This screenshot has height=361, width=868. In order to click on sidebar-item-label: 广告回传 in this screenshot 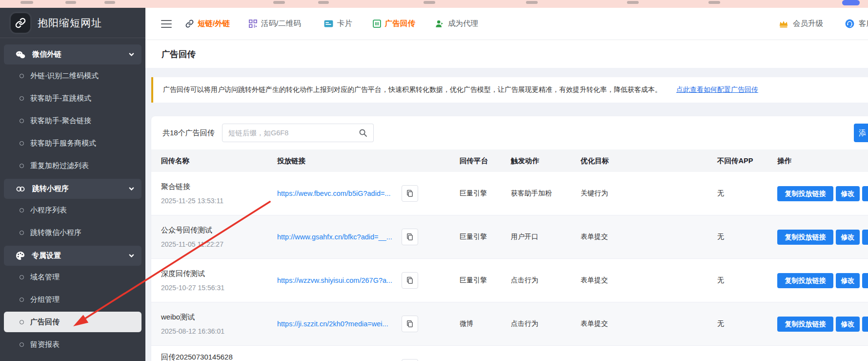, I will do `click(45, 322)`.